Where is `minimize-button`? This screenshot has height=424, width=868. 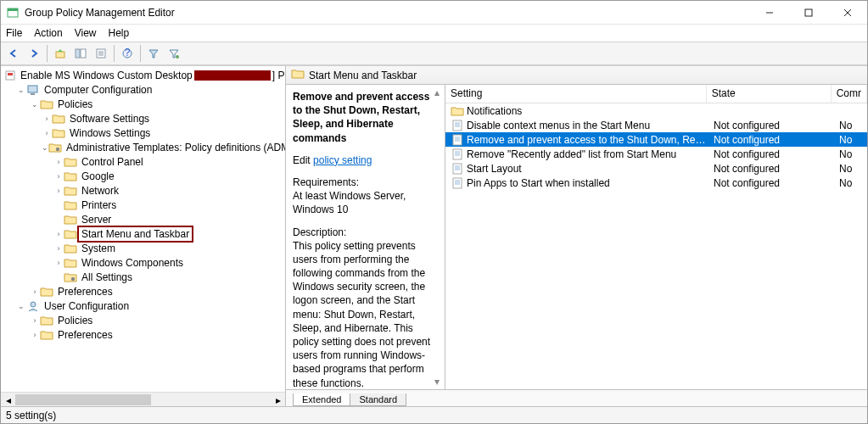
minimize-button is located at coordinates (770, 12).